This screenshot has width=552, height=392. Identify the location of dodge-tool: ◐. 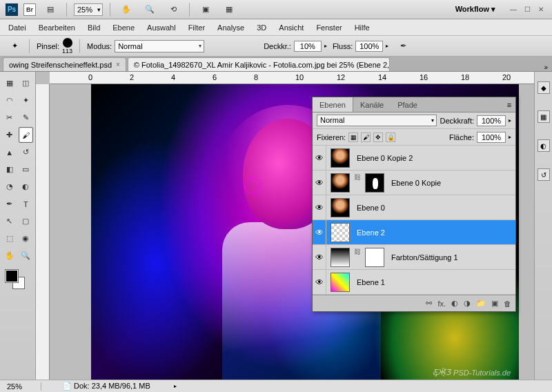
(26, 186).